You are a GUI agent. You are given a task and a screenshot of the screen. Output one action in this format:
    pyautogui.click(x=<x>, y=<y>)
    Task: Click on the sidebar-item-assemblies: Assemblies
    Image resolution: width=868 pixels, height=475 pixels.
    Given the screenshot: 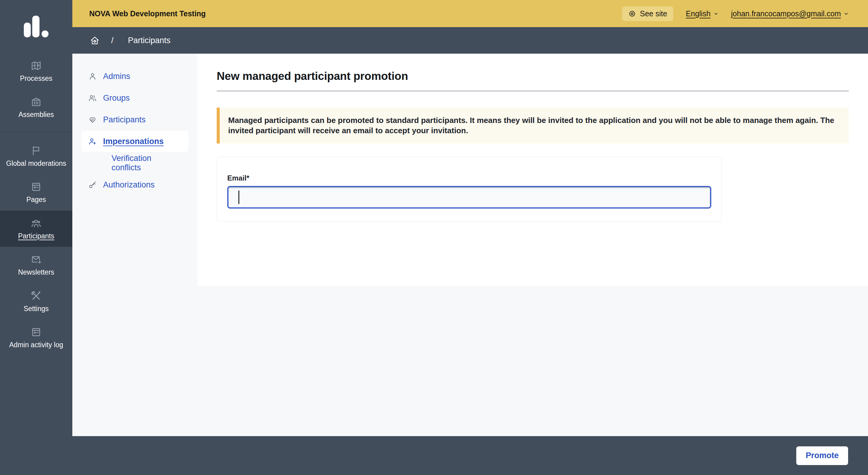 What is the action you would take?
    pyautogui.click(x=36, y=107)
    